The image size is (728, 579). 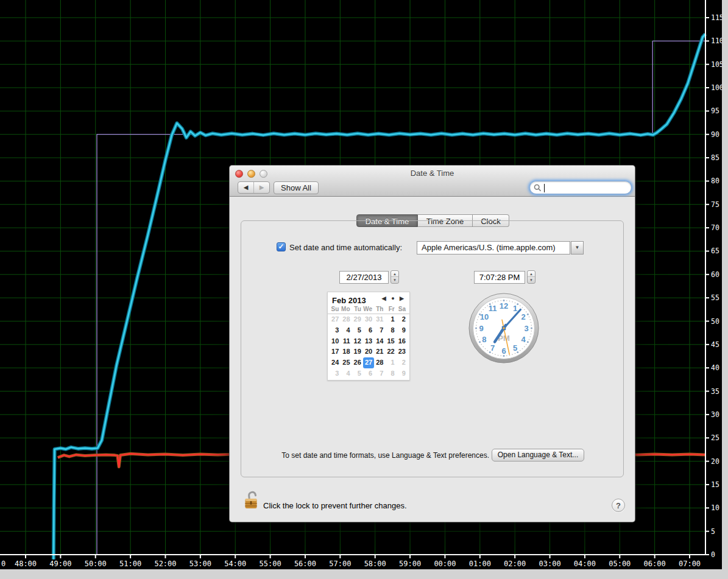 I want to click on calendar-day: 24, so click(x=335, y=363).